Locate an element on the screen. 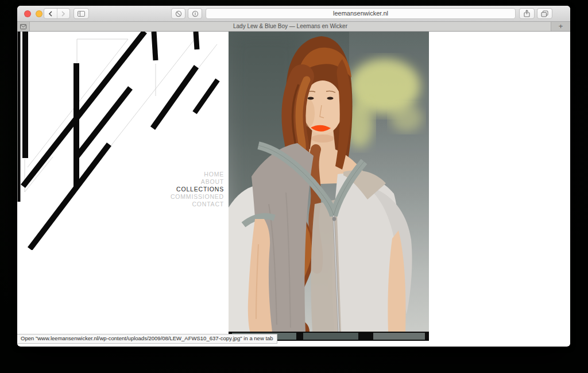  pinned-tab is located at coordinates (24, 26).